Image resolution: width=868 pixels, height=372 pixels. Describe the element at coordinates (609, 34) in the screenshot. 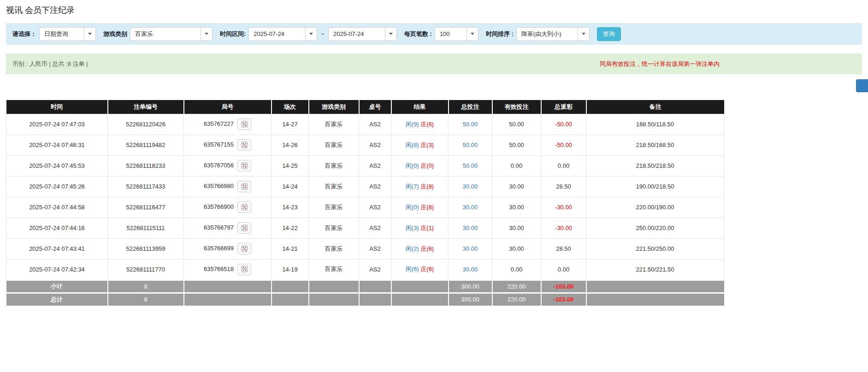

I see `search-button: 查询` at that location.